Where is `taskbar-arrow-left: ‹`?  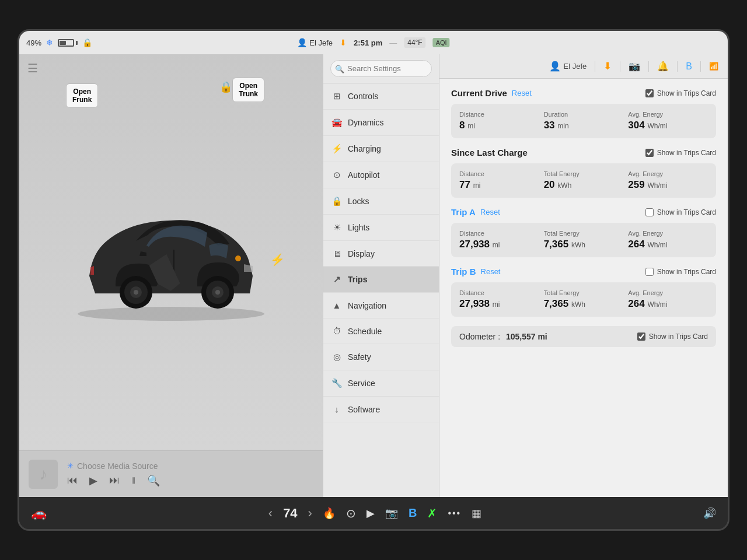 taskbar-arrow-left: ‹ is located at coordinates (271, 513).